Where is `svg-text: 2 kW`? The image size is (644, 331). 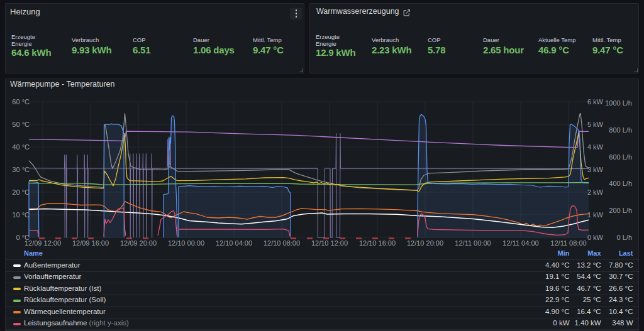
svg-text: 2 kW is located at coordinates (596, 192).